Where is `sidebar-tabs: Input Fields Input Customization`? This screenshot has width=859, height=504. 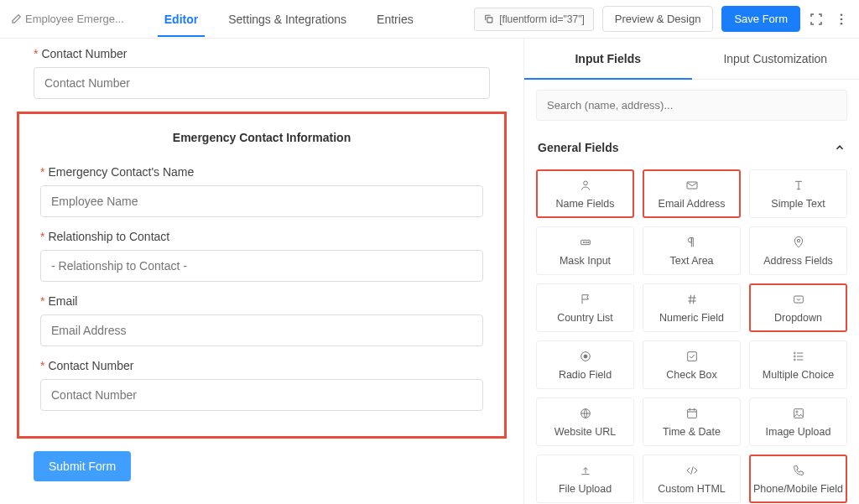
sidebar-tabs: Input Fields Input Customization is located at coordinates (691, 59).